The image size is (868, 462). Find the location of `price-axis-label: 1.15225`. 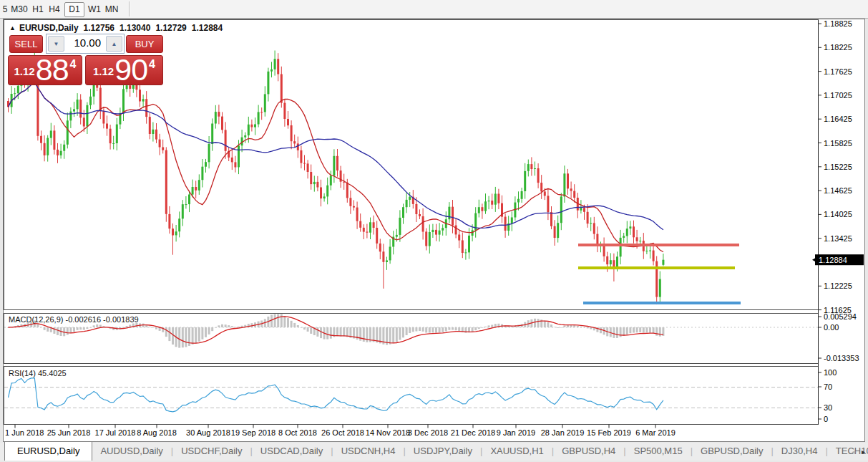

price-axis-label: 1.15225 is located at coordinates (838, 167).